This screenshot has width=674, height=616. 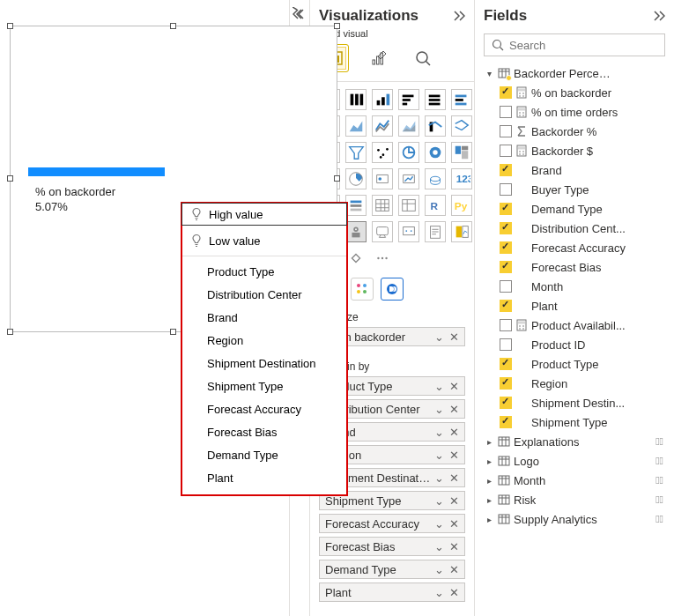 What do you see at coordinates (574, 422) in the screenshot?
I see `field-row: Shipment Type` at bounding box center [574, 422].